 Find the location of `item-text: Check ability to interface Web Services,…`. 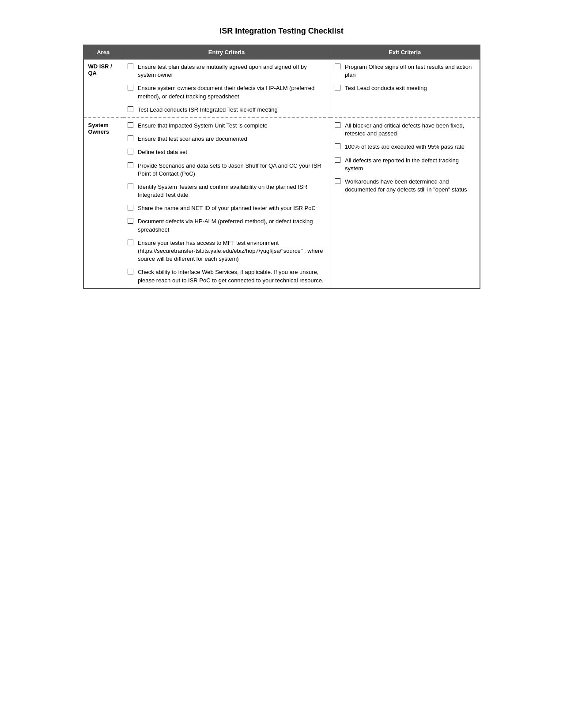

item-text: Check ability to interface Web Services,… is located at coordinates (231, 276).